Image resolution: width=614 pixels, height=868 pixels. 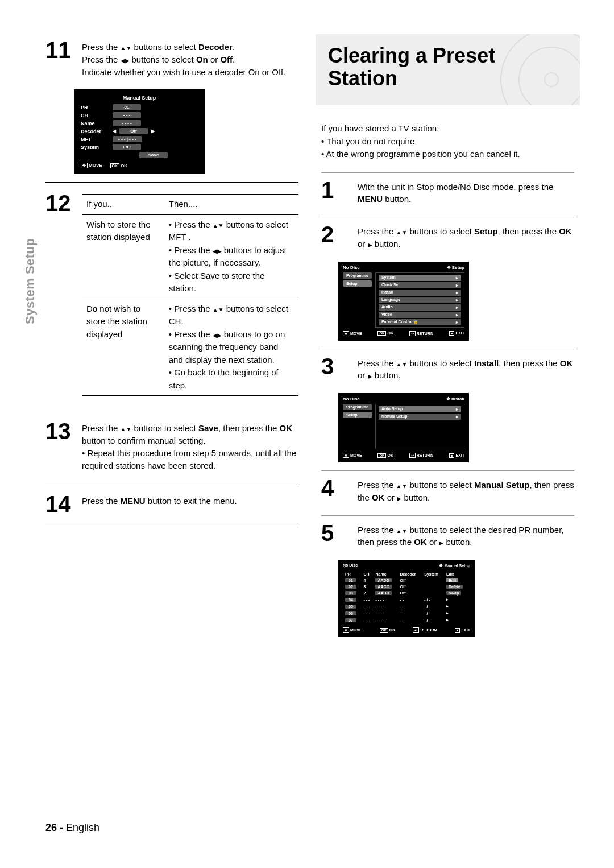 I want to click on osd-header-right: Manual Setup, so click(x=455, y=565).